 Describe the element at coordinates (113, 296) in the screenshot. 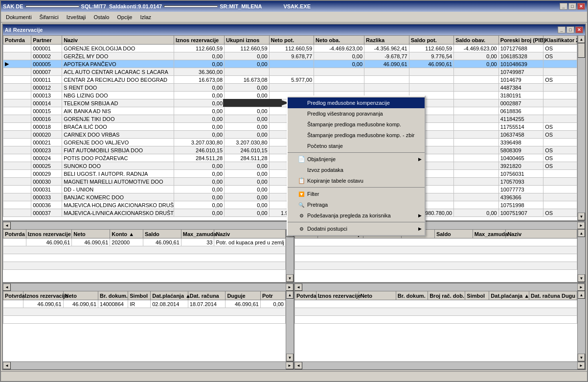

I see `bl2col-brdok: Br. dokum.` at that location.